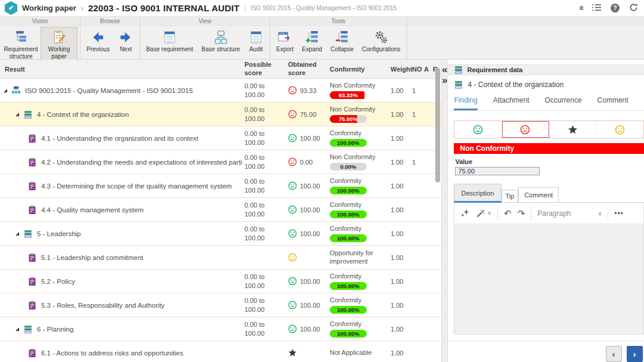 The width and height of the screenshot is (644, 362). I want to click on toolbar-button-collapse: Collapse, so click(342, 42).